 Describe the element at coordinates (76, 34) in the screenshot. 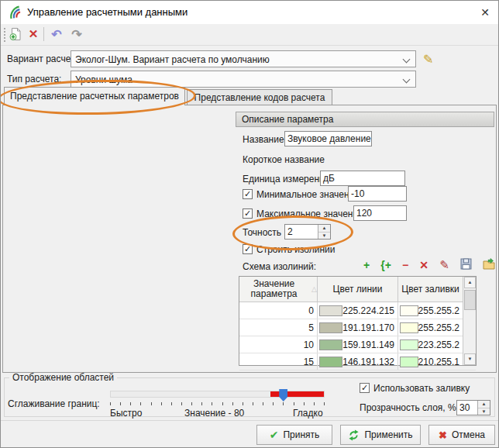

I see `redo-icon: ↷` at that location.